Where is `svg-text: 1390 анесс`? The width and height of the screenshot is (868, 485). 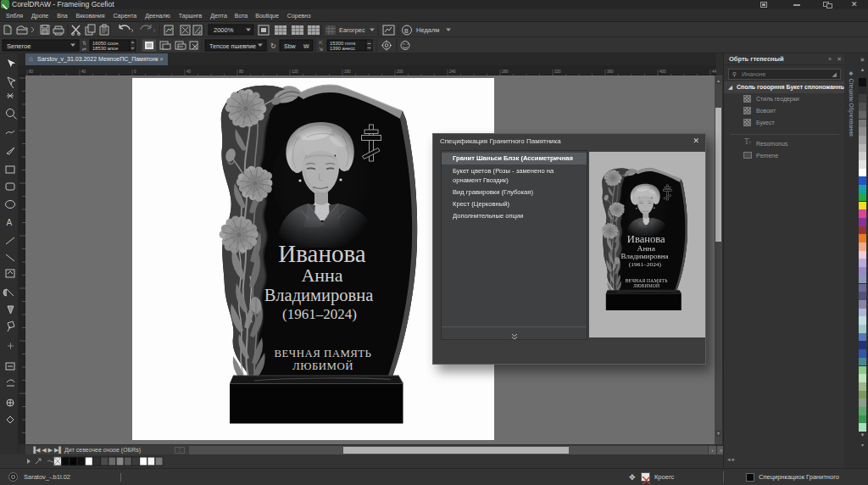 svg-text: 1390 анесс is located at coordinates (342, 48).